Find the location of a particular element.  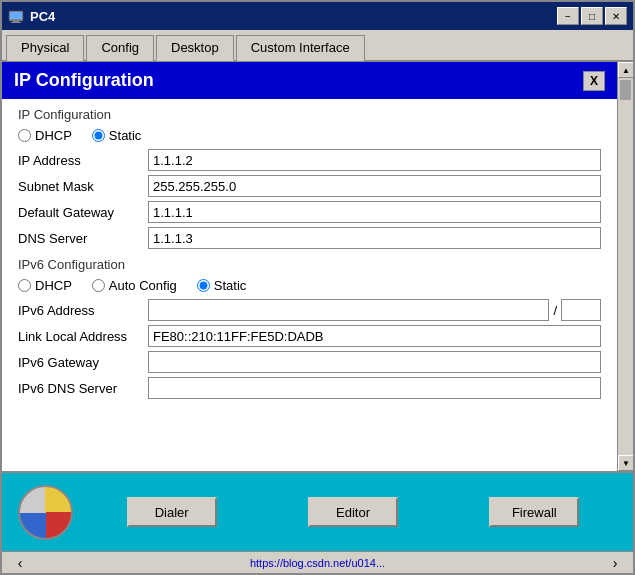

ipv6-gateway-row: IPv6 Gateway is located at coordinates (310, 362).